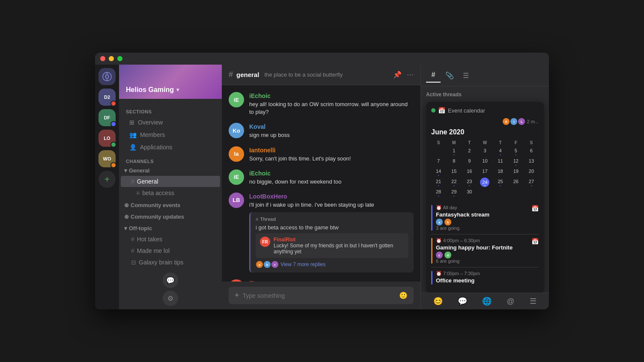  I want to click on event-3-info: ⏰ 7:00pm – 7:30pm Office meeting, so click(487, 278).